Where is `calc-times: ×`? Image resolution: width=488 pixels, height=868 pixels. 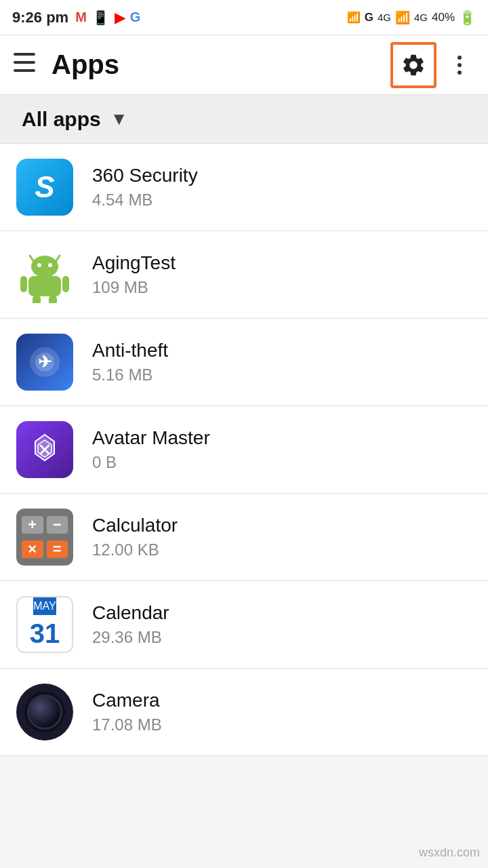 calc-times: × is located at coordinates (33, 549).